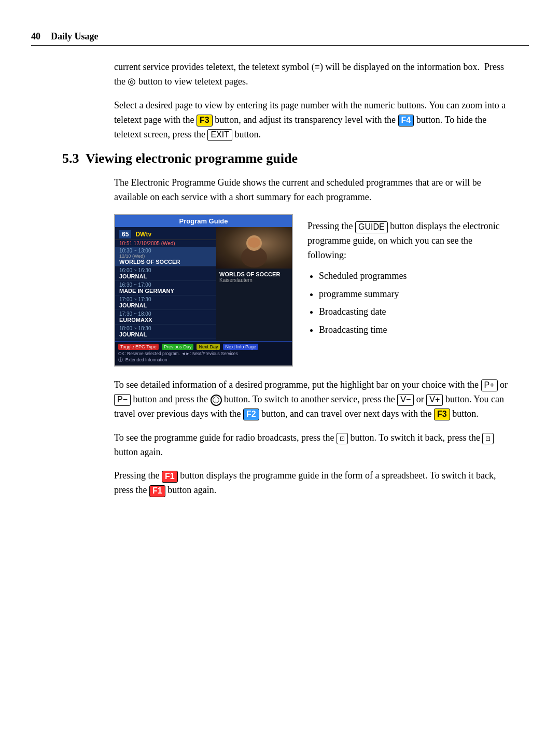  What do you see at coordinates (311, 445) in the screenshot?
I see `paragraph-5: To see the programme guide for radio bro…` at bounding box center [311, 445].